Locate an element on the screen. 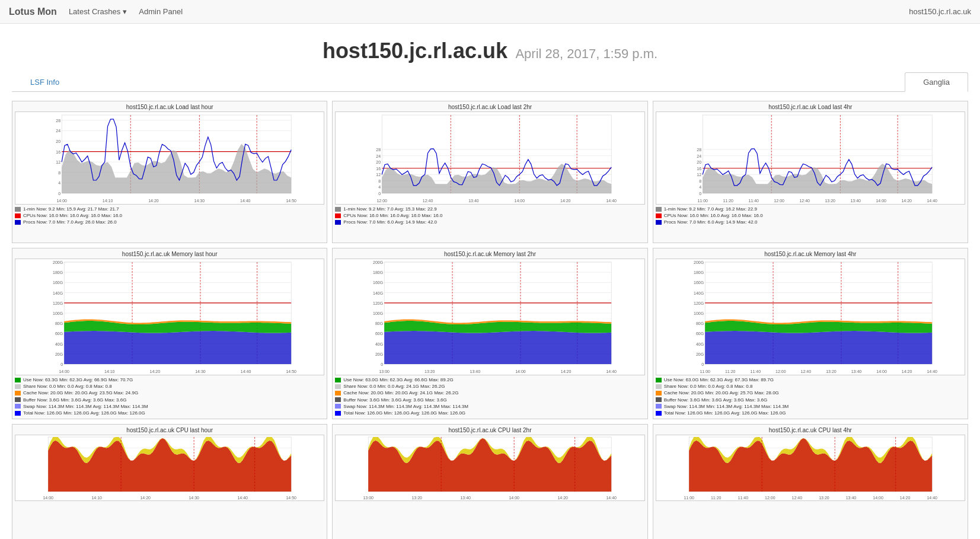 The image size is (980, 539). svg-text: 8 is located at coordinates (380, 181).